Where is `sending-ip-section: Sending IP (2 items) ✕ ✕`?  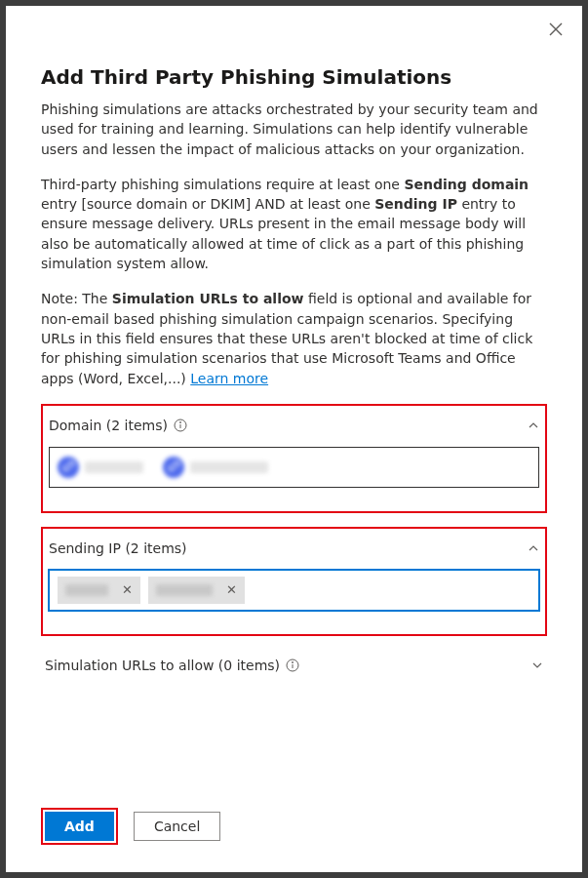 sending-ip-section: Sending IP (2 items) ✕ ✕ is located at coordinates (294, 581).